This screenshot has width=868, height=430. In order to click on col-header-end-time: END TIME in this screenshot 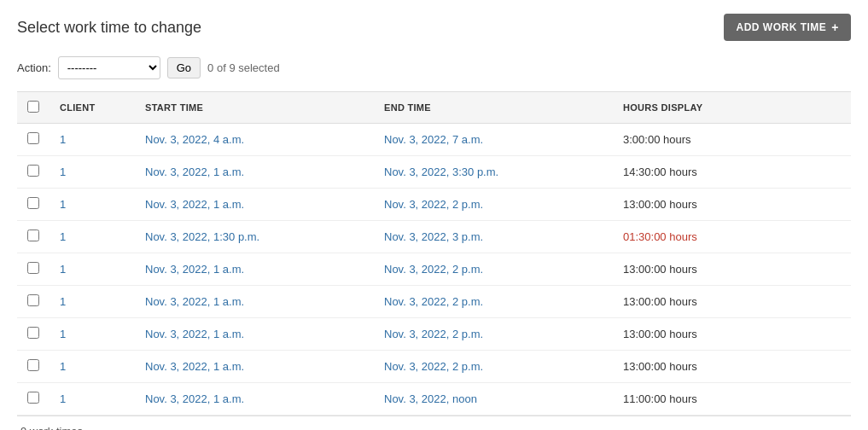, I will do `click(493, 108)`.